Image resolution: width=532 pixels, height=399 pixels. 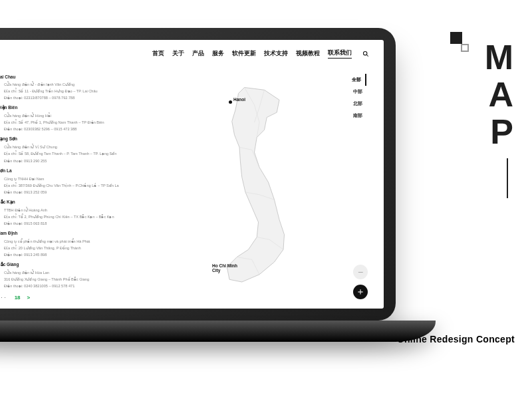 I want to click on location-region-heading: Bắc Kạn, so click(x=68, y=202).